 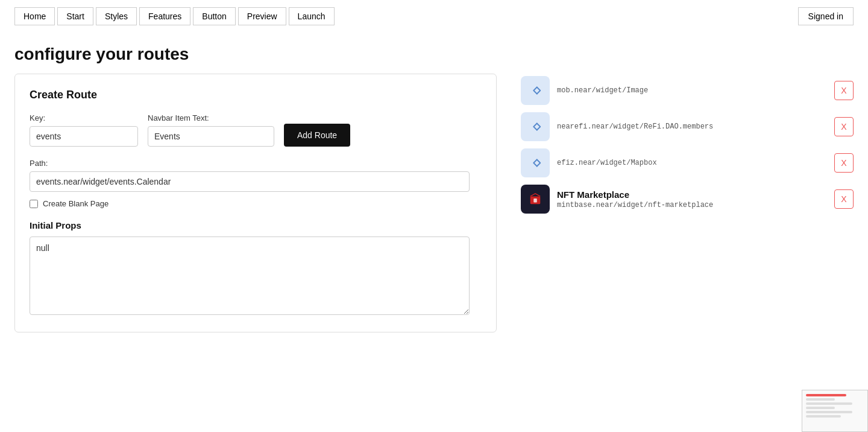 What do you see at coordinates (835, 405) in the screenshot?
I see `thumbnail-lines` at bounding box center [835, 405].